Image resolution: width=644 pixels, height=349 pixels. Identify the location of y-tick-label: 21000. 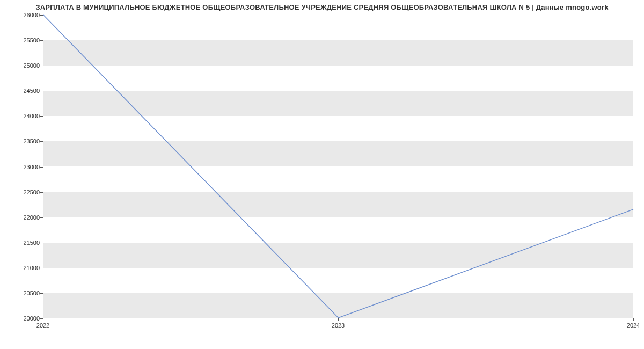
(21, 268).